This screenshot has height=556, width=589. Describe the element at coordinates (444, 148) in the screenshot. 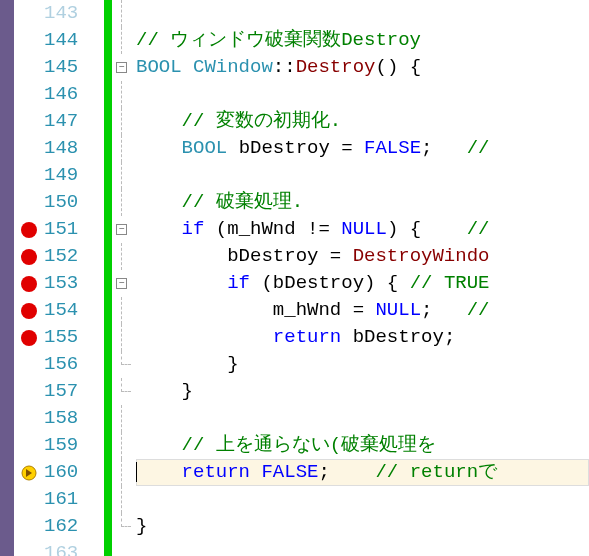

I see `token: ;` at that location.